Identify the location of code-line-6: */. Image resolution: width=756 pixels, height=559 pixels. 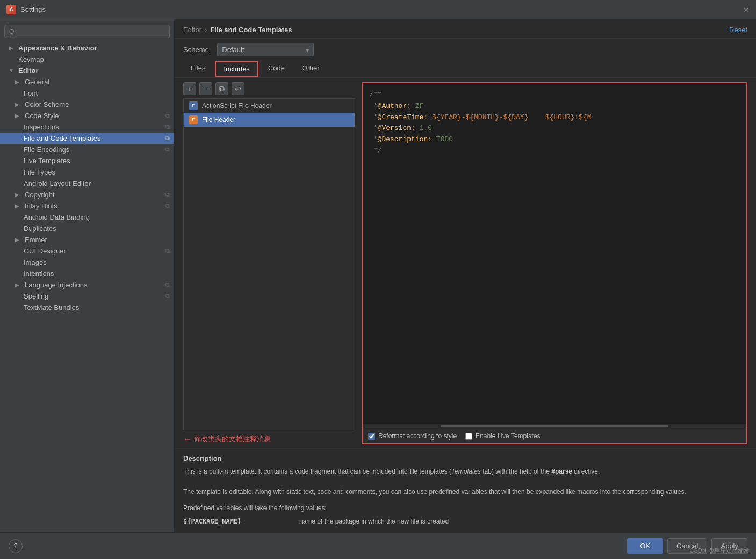
(555, 151).